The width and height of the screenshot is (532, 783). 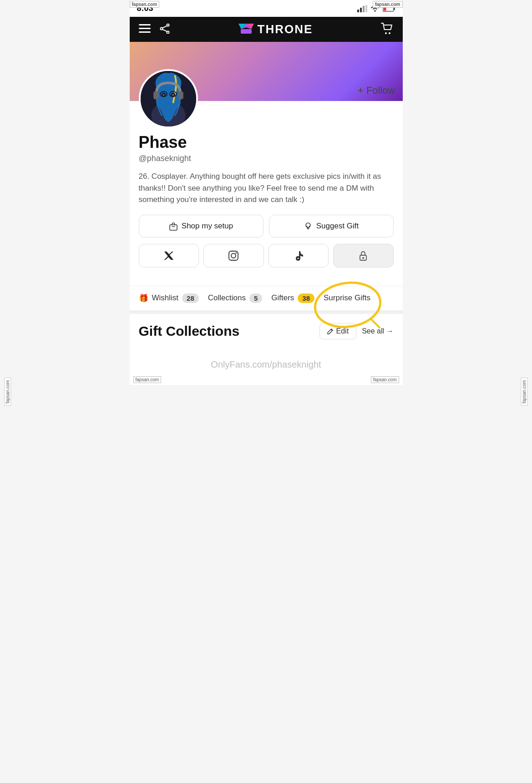 I want to click on twitter-icon, so click(x=169, y=256).